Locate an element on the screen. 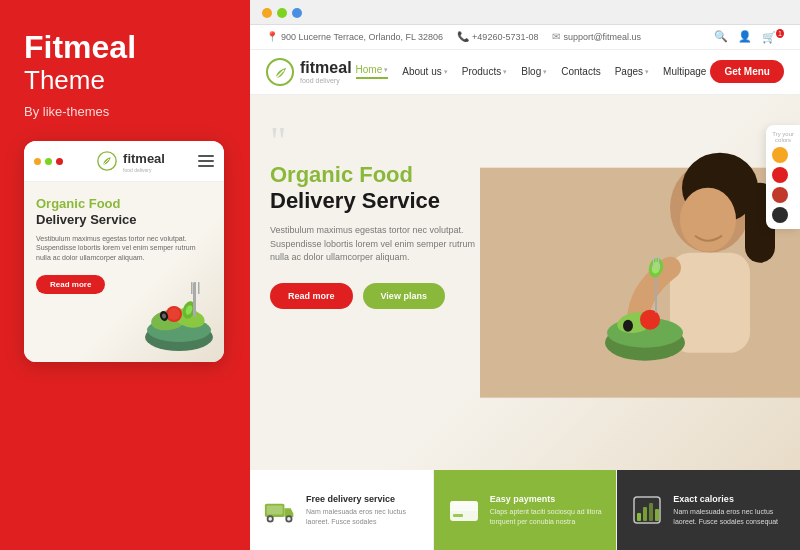 The width and height of the screenshot is (800, 550). mobile-dot-green is located at coordinates (48, 162).